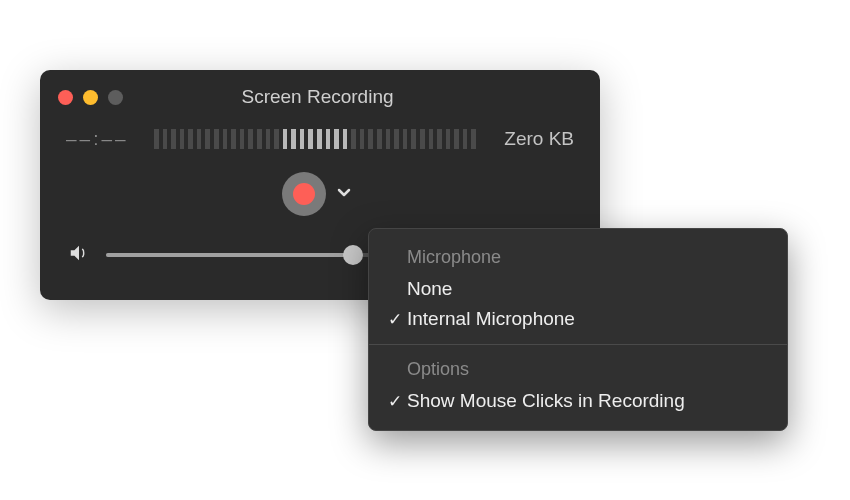  What do you see at coordinates (304, 194) in the screenshot?
I see `record-dot-icon` at bounding box center [304, 194].